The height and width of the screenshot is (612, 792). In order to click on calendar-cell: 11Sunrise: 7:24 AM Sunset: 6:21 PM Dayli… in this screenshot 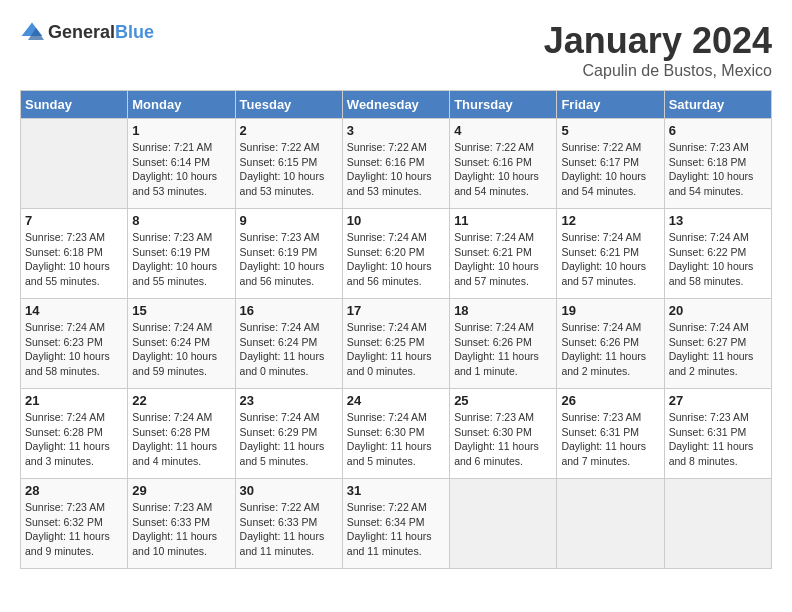, I will do `click(504, 254)`.